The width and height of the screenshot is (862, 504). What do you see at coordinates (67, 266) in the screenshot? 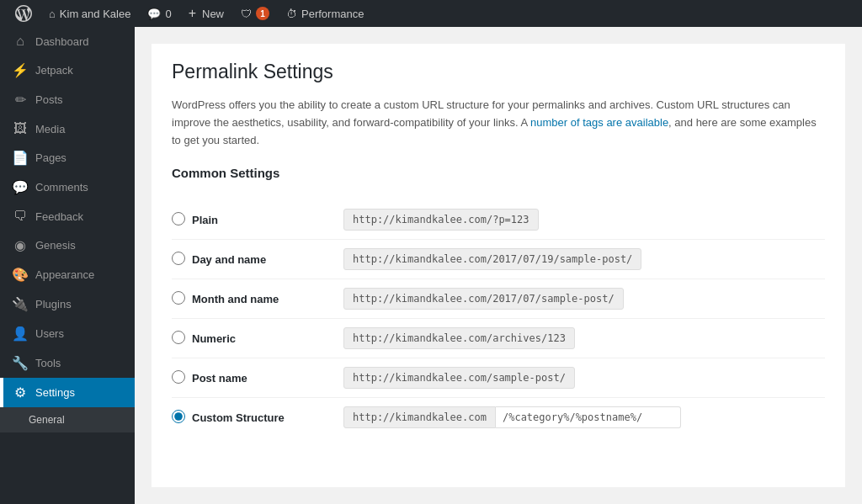
I see `sidebar: ⌂ Dashboard ⚡ Jetpack ✏ Posts 🖼 Media 📄 …` at bounding box center [67, 266].